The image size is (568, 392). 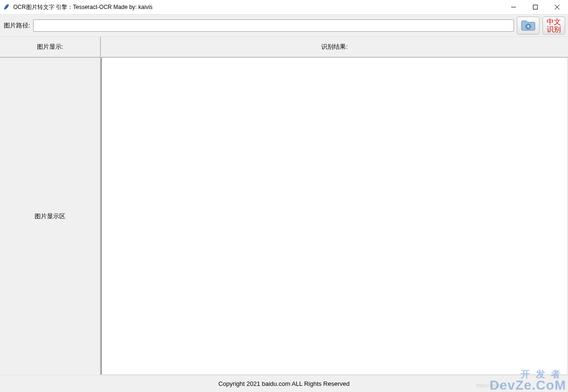 What do you see at coordinates (50, 216) in the screenshot?
I see `image-display-area: 图片显示区` at bounding box center [50, 216].